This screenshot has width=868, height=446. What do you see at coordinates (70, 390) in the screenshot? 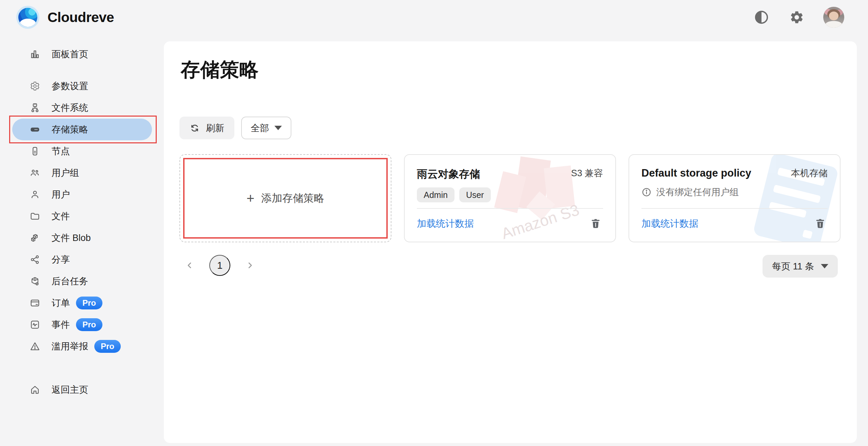
I see `sidebar-item-label: 返回主页` at bounding box center [70, 390].